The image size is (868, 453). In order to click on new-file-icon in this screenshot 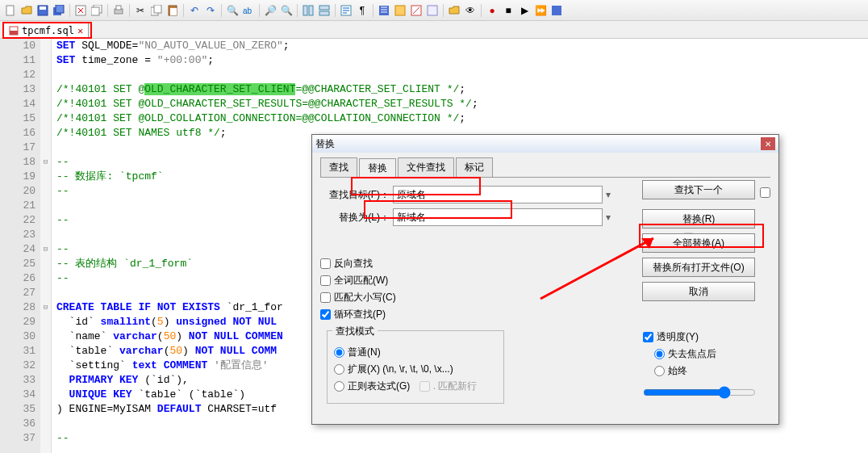, I will do `click(10, 10)`.